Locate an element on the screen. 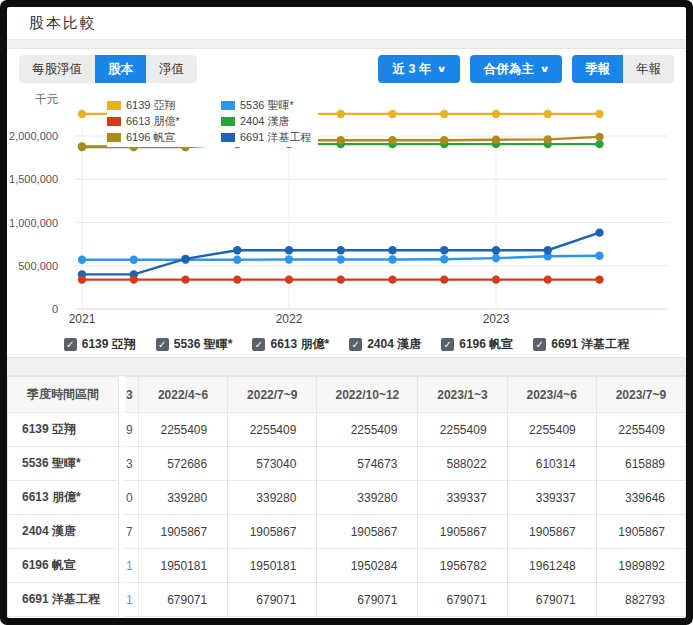 The image size is (693, 625). row-label: 2404 漢唐 is located at coordinates (63, 532).